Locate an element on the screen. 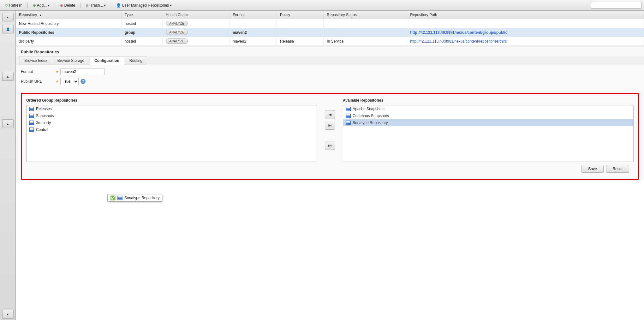  col-format: Format is located at coordinates (253, 15).